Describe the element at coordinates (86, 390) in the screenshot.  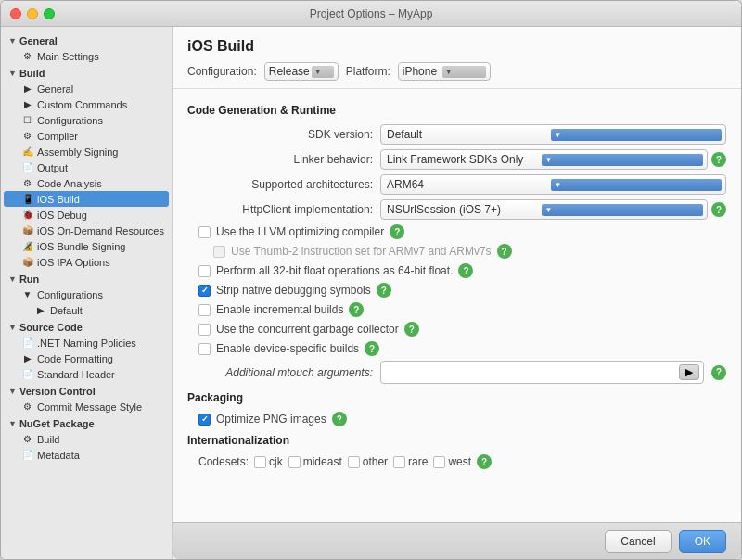
I see `sidebar-group-version-control: ▼ Version Control` at that location.